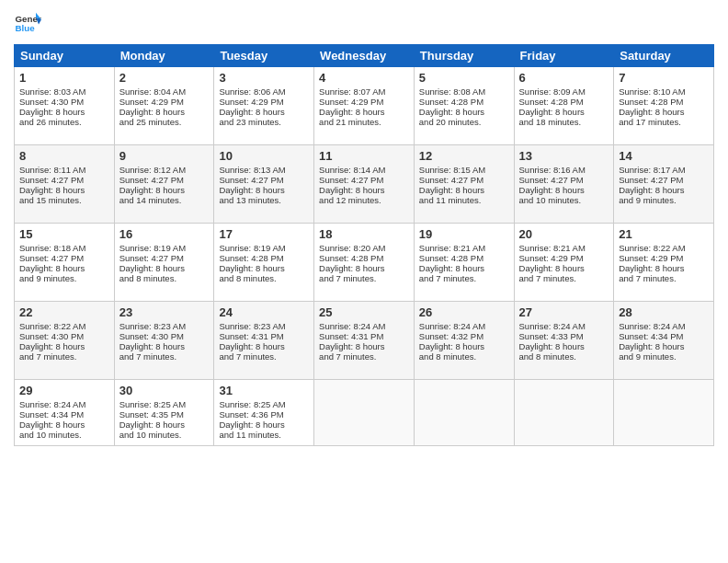  I want to click on day-number: 31, so click(264, 390).